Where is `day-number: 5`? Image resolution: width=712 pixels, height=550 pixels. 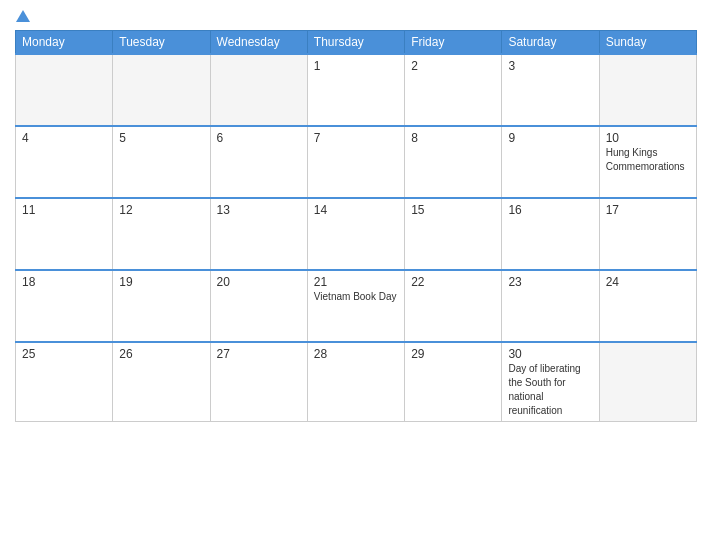 day-number: 5 is located at coordinates (161, 138).